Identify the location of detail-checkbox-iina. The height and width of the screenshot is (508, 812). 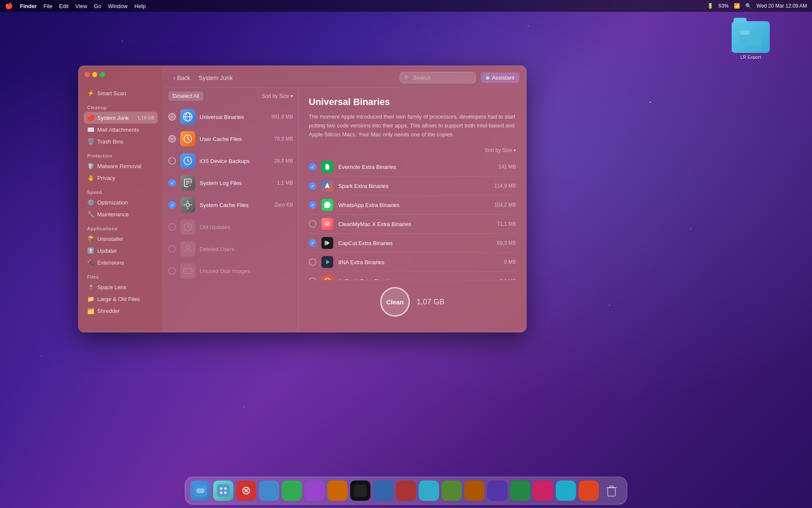
(313, 262).